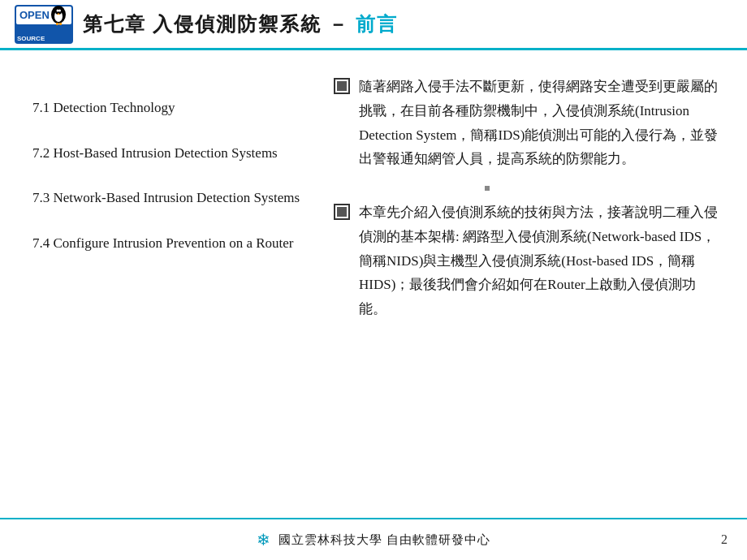 The image size is (747, 560). What do you see at coordinates (104, 107) in the screenshot?
I see `toc-label-71: 7.1 Detection Technology` at bounding box center [104, 107].